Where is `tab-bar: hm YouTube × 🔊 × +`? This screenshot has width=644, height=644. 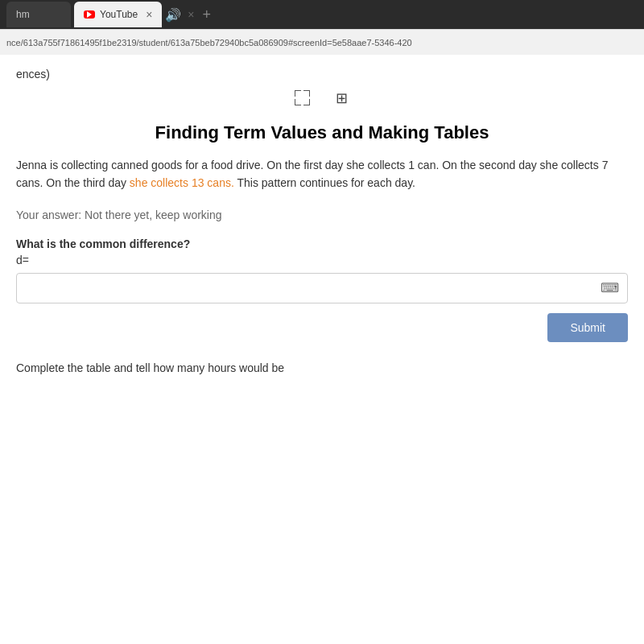 tab-bar: hm YouTube × 🔊 × + is located at coordinates (322, 14).